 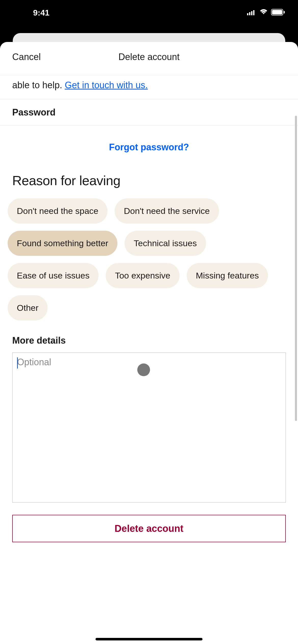 What do you see at coordinates (28, 308) in the screenshot?
I see `reason-chip: Other` at bounding box center [28, 308].